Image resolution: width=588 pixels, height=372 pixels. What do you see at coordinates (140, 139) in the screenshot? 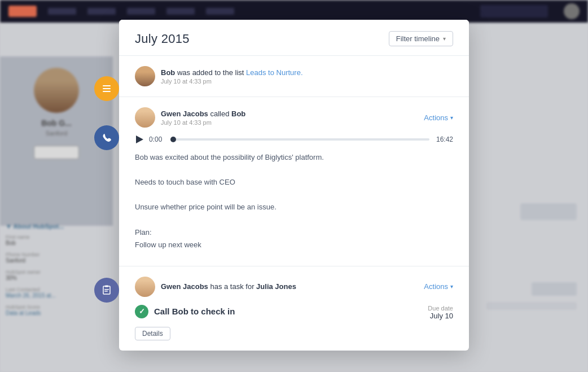
I see `play-button` at bounding box center [140, 139].